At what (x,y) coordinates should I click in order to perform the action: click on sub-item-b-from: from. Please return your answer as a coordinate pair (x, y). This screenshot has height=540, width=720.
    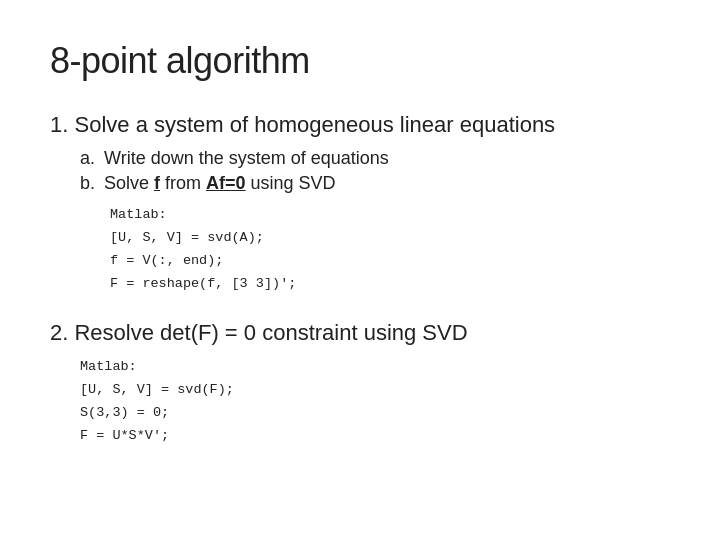
    Looking at the image, I should click on (183, 183).